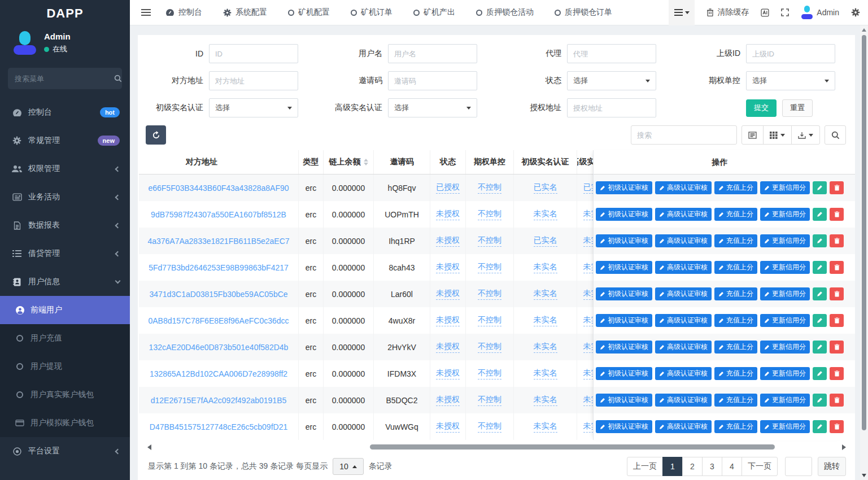 This screenshot has height=480, width=868. Describe the element at coordinates (218, 241) in the screenshot. I see `address-link: 4a376A7Aa2833e1821FB611B5e2aEC7` at that location.